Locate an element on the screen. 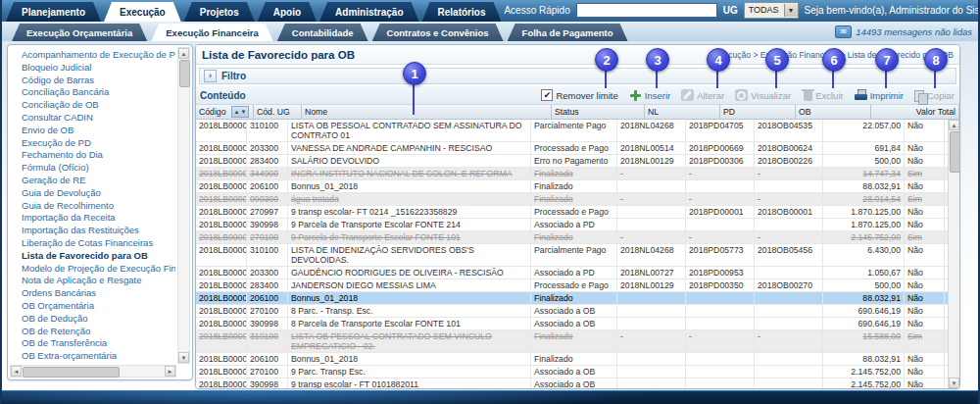 The image size is (980, 404). top-tab-projetos: Projetos is located at coordinates (220, 12).